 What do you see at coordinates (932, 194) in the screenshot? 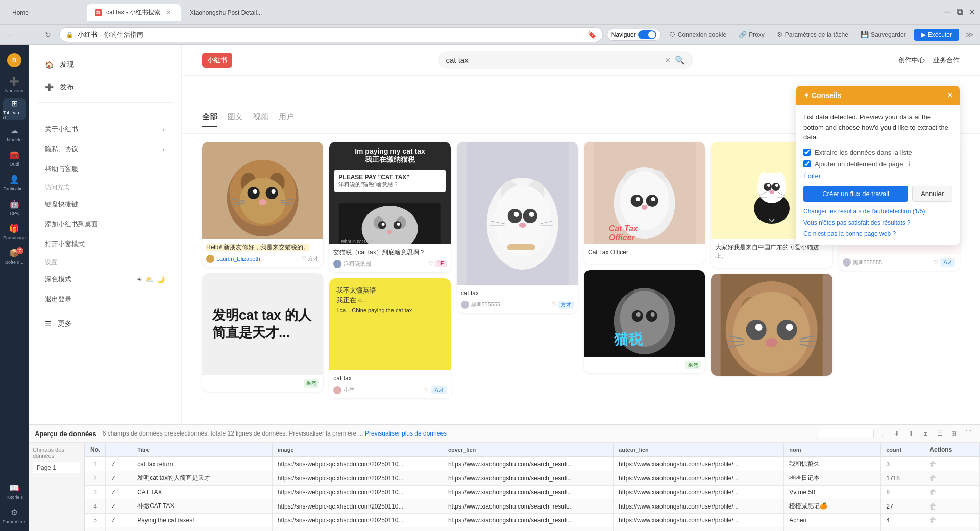
I see `annuler-button: Annuler` at bounding box center [932, 194].